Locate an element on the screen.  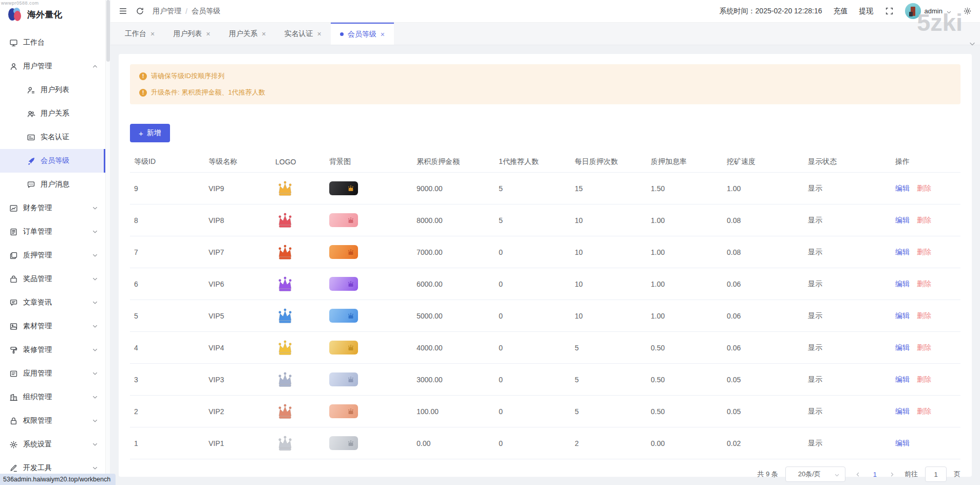
sidebar-item-系统设置: 系统设置 is located at coordinates (52, 444).